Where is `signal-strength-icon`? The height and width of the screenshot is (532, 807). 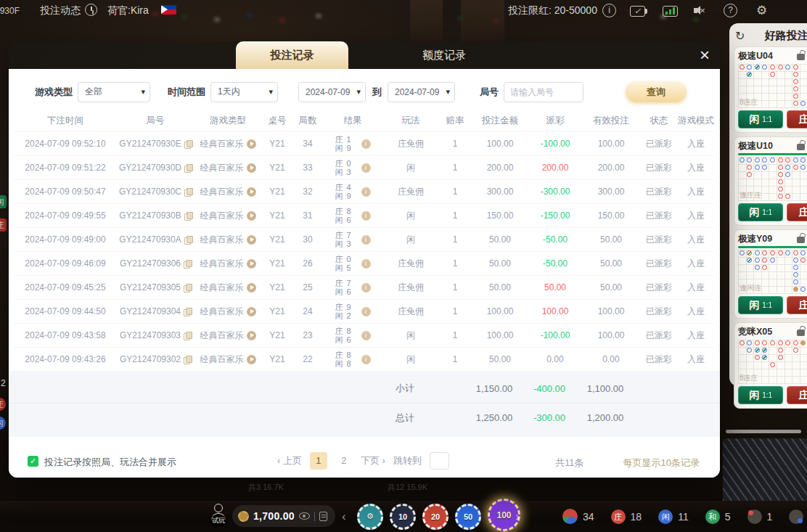 signal-strength-icon is located at coordinates (671, 12).